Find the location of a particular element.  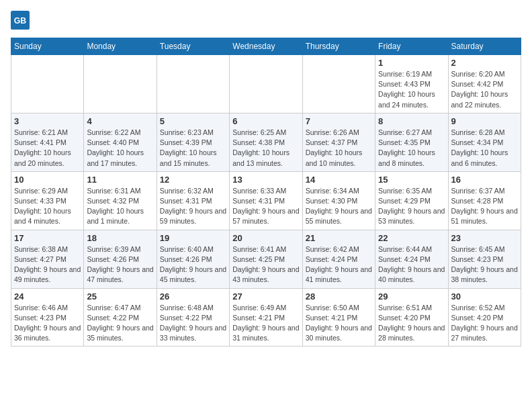

day-number: 20 is located at coordinates (266, 238).